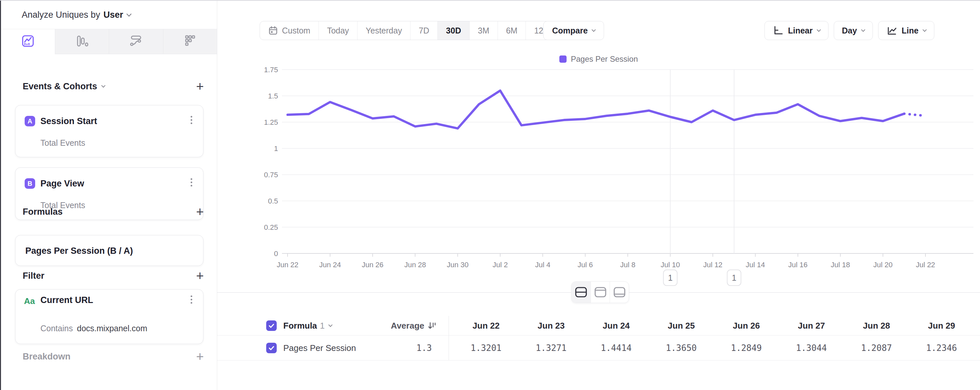  Describe the element at coordinates (273, 201) in the screenshot. I see `svg-text: 0.5` at that location.